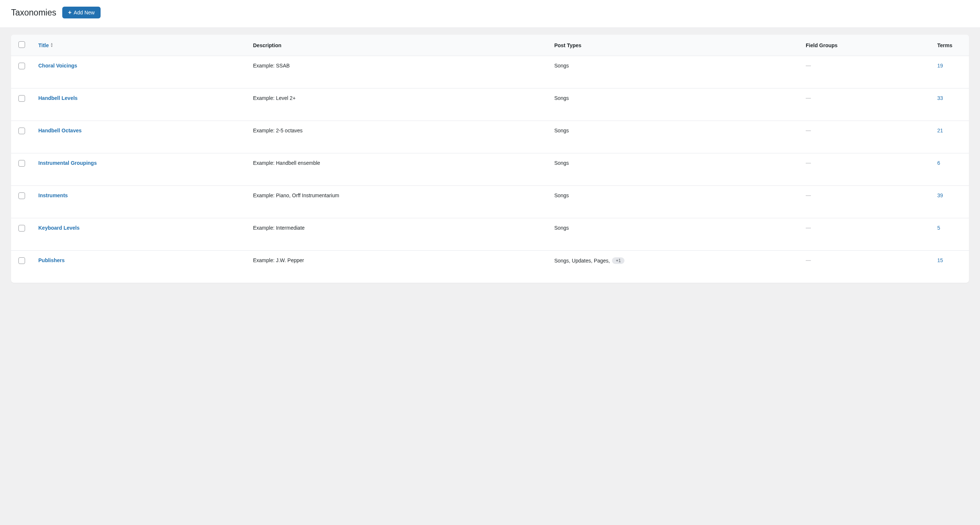  What do you see at coordinates (399, 105) in the screenshot?
I see `row-description: Example: Level 2+` at bounding box center [399, 105].